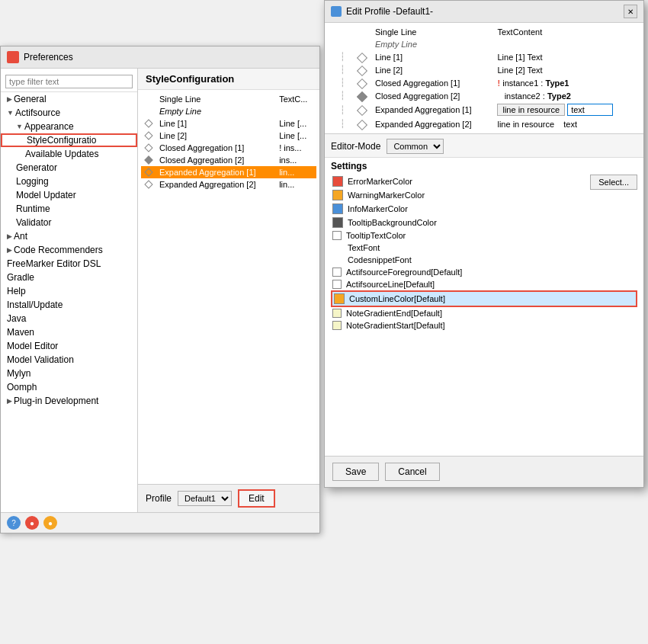  Describe the element at coordinates (362, 57) in the screenshot. I see `diamond-line1` at that location.